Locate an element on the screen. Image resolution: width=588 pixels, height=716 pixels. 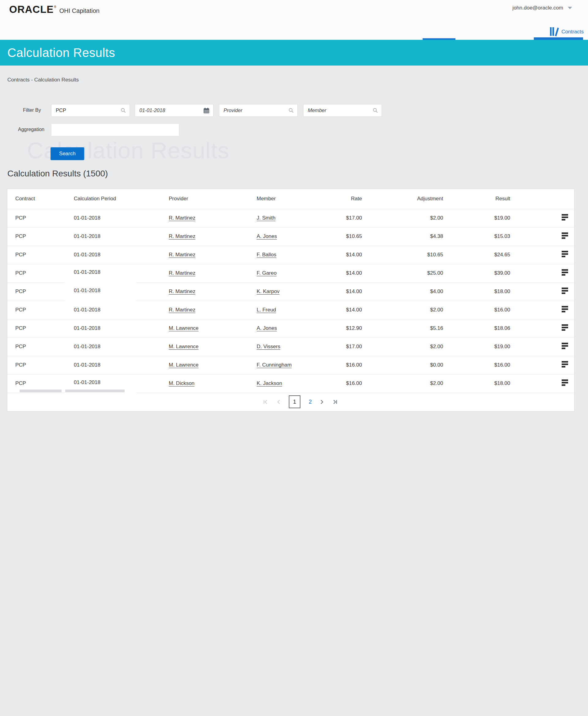
current-page-button: 1 is located at coordinates (295, 402).